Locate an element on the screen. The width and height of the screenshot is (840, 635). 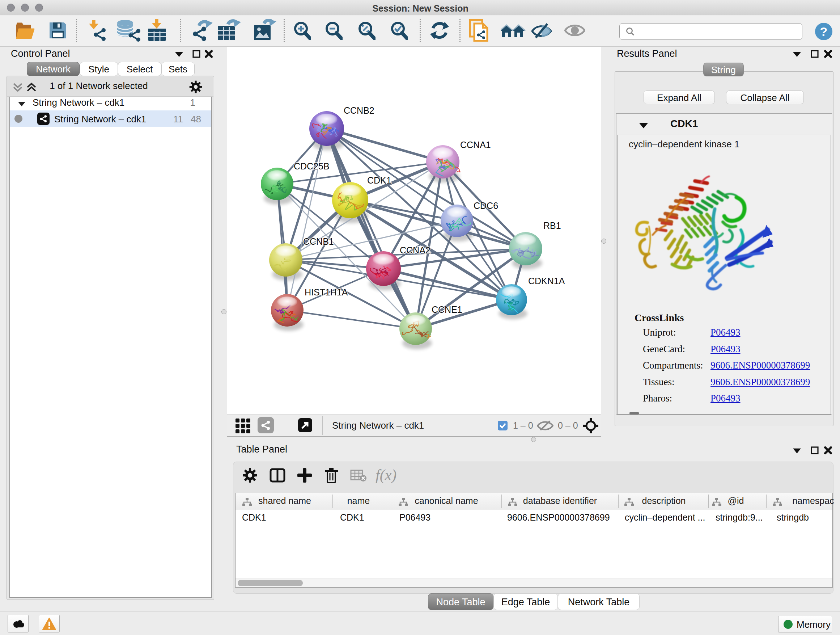
svg-text: CCNB1 is located at coordinates (318, 242).